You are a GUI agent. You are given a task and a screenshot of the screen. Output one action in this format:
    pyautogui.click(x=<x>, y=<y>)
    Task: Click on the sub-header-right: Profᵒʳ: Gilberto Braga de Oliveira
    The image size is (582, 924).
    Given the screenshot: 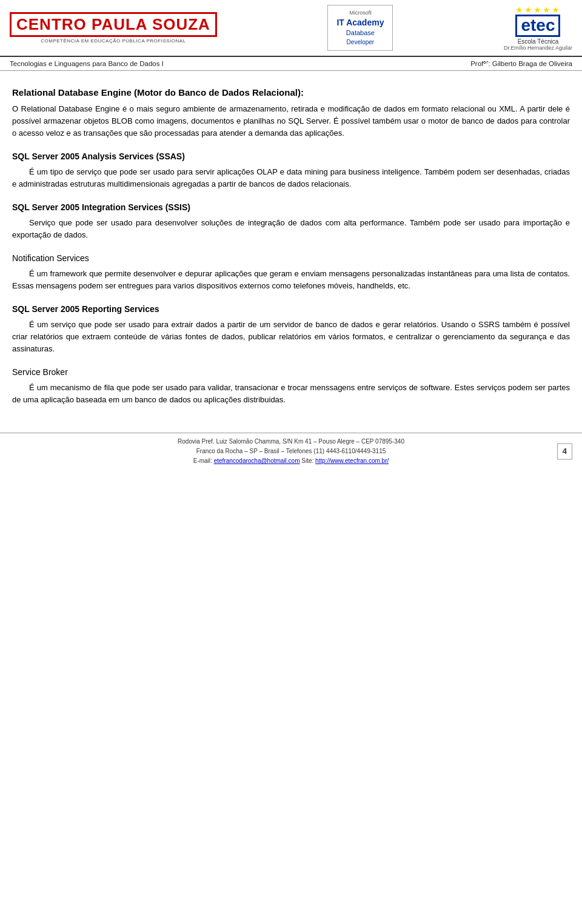 What is the action you would take?
    pyautogui.click(x=521, y=64)
    